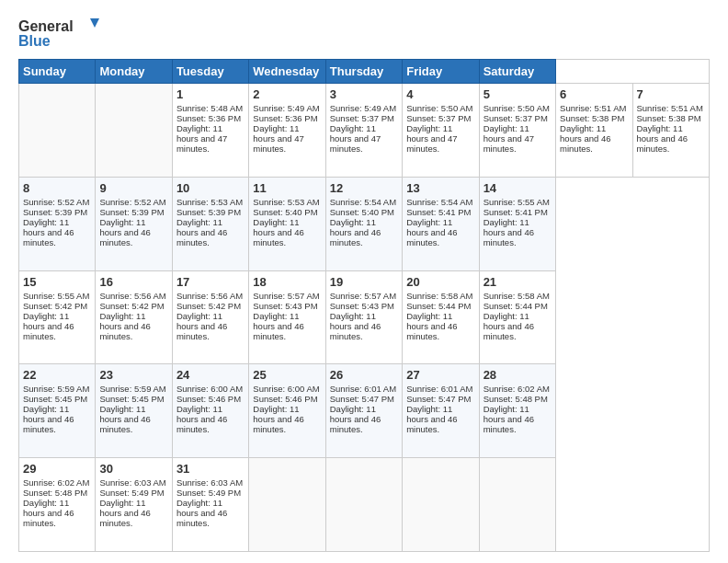 Image resolution: width=728 pixels, height=563 pixels. I want to click on day-number: 29, so click(57, 469).